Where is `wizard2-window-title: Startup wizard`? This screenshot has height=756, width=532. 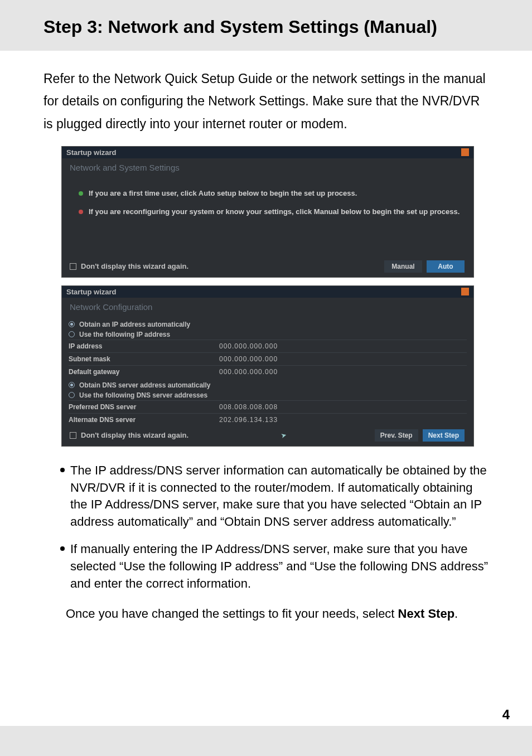 wizard2-window-title: Startup wizard is located at coordinates (91, 292).